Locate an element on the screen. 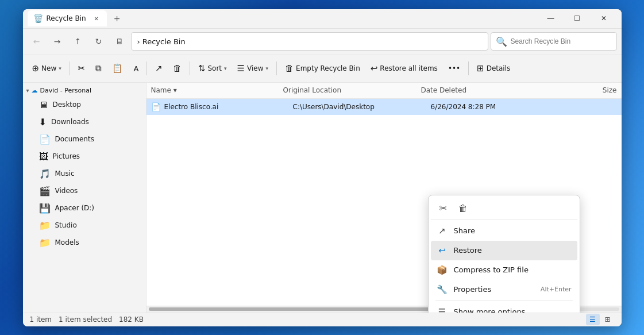 The width and height of the screenshot is (644, 335). sidebar-item-studio: 📁 Studio 📌 is located at coordinates (84, 225).